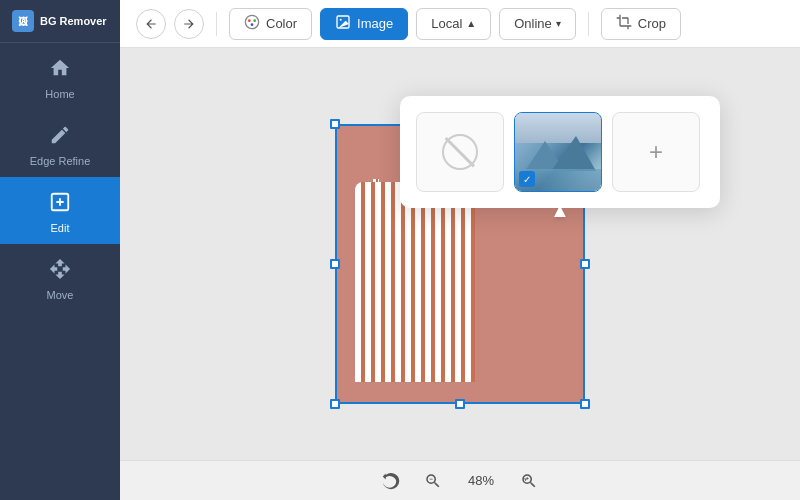  I want to click on edit-label: Edit, so click(60, 228).